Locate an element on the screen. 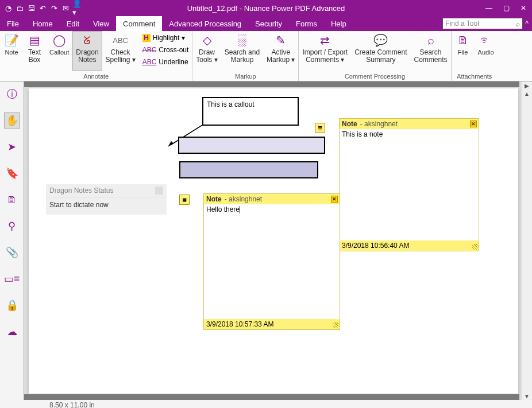 The image size is (532, 408). bookmarks-button: 🔖 is located at coordinates (12, 173).